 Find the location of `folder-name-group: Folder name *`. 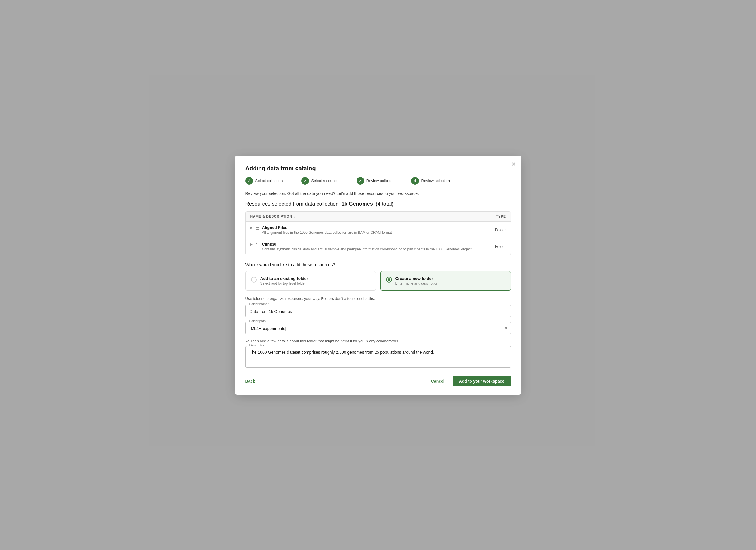

folder-name-group: Folder name * is located at coordinates (378, 311).